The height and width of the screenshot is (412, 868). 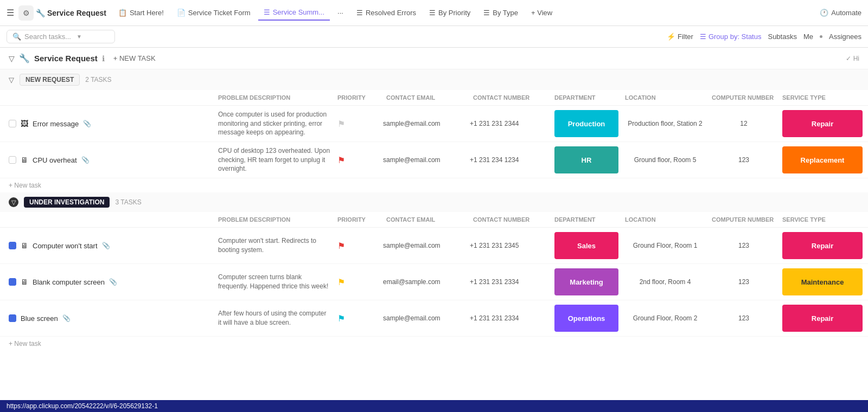 I want to click on chevron-down-icon: ▼, so click(x=79, y=37).